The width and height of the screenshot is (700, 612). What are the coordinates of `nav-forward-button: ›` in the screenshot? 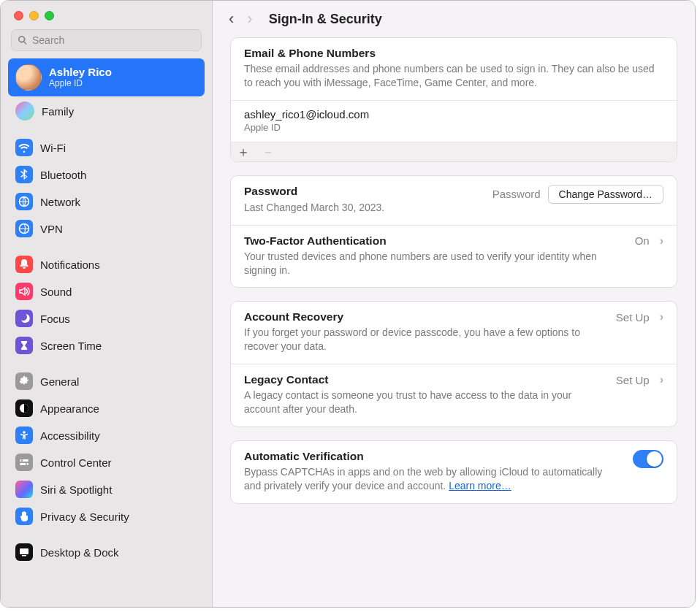 It's located at (250, 19).